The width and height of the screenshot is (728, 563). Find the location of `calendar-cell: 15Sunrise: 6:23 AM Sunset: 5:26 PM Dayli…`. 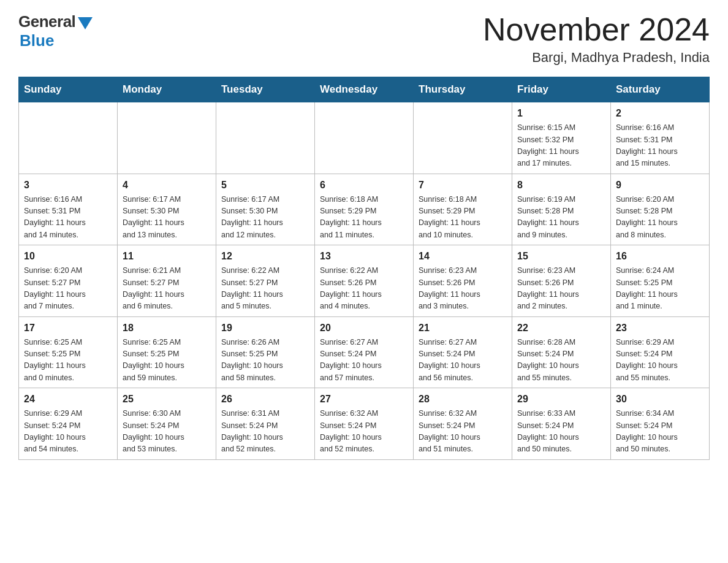

calendar-cell: 15Sunrise: 6:23 AM Sunset: 5:26 PM Dayli… is located at coordinates (561, 281).